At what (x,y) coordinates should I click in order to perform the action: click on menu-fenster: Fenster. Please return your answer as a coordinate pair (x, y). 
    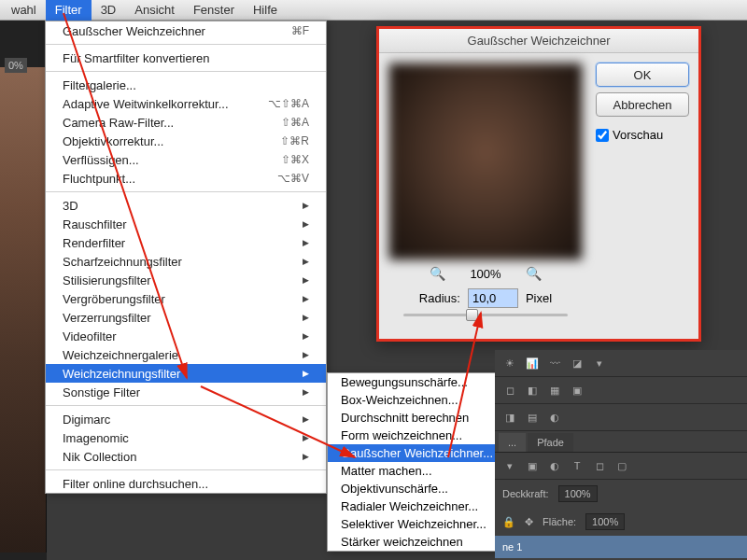
    Looking at the image, I should click on (214, 10).